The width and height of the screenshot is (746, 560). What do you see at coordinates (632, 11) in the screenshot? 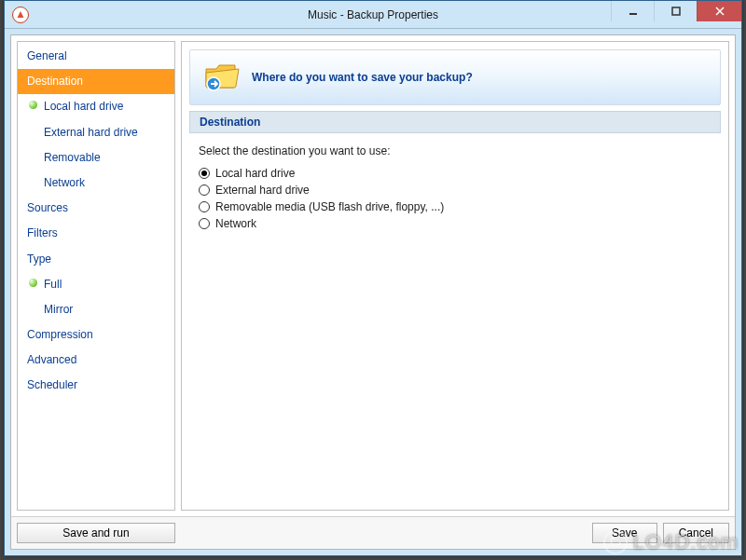
I see `minimize-button` at bounding box center [632, 11].